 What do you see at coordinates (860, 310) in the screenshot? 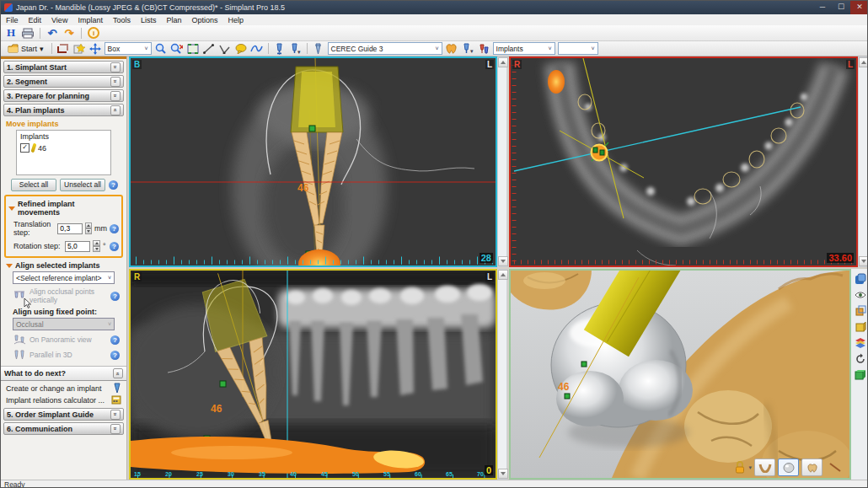
I see `clip-box-icon` at bounding box center [860, 310].